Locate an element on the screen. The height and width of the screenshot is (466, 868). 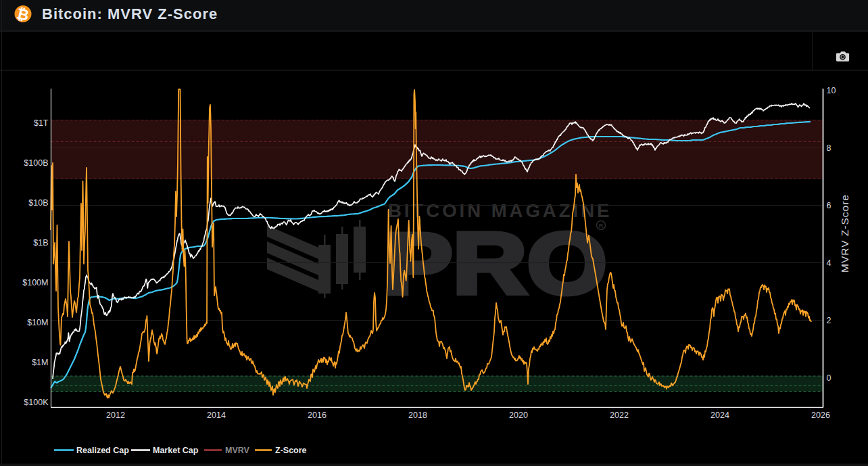
svg-text: 6 is located at coordinates (829, 206).